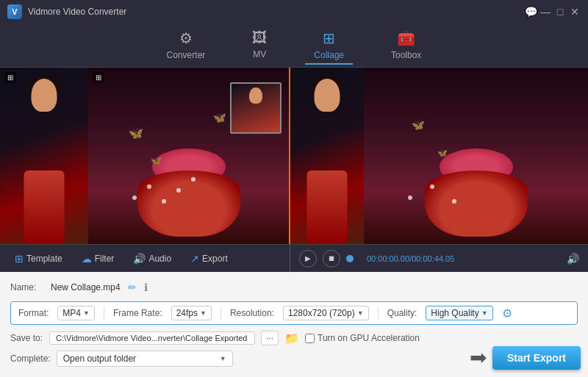 The height and width of the screenshot is (377, 588). What do you see at coordinates (15, 12) in the screenshot?
I see `app-logo: V` at bounding box center [15, 12].